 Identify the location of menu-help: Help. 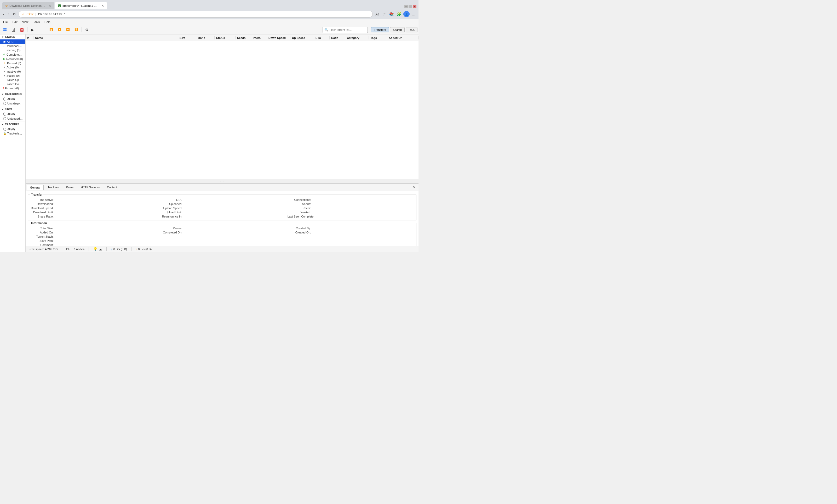
(48, 22).